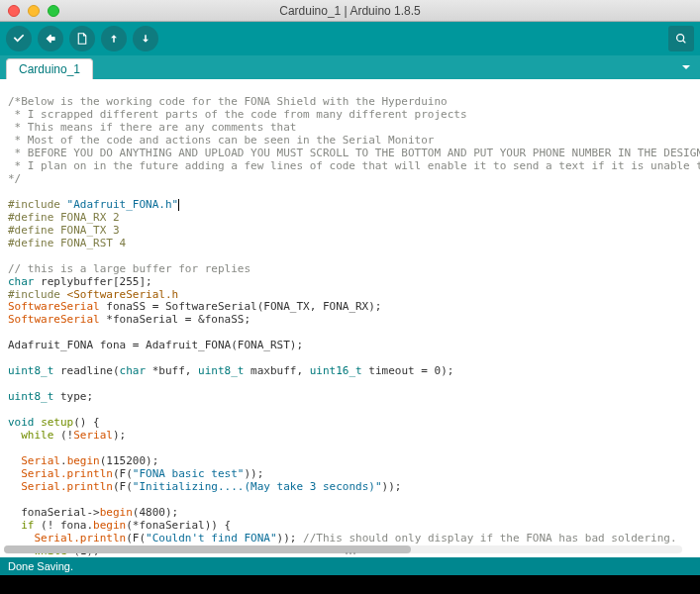 The height and width of the screenshot is (594, 700). Describe the element at coordinates (114, 39) in the screenshot. I see `open-sketch-button` at that location.